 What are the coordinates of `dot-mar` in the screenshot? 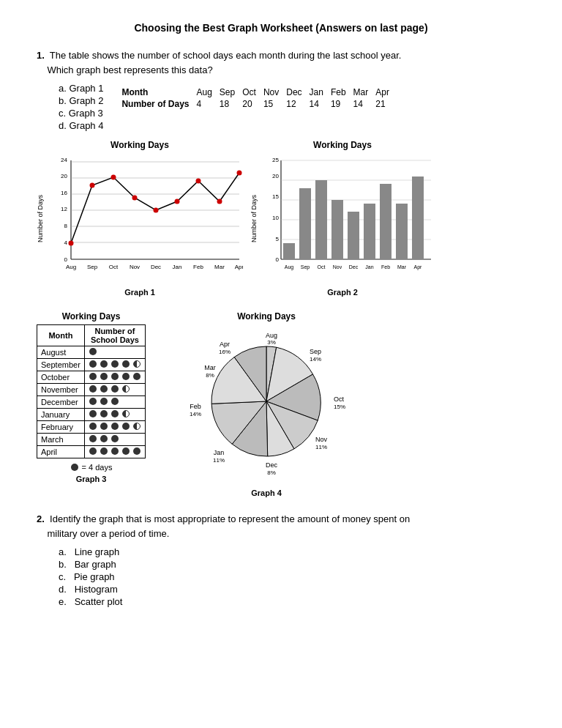 It's located at (220, 202).